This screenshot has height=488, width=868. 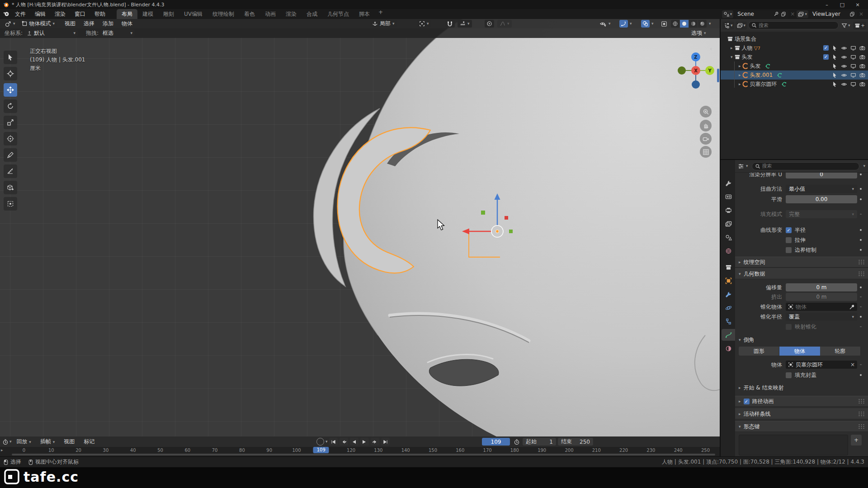 I want to click on outliner-filter-mode-dropdown: ▾, so click(x=741, y=25).